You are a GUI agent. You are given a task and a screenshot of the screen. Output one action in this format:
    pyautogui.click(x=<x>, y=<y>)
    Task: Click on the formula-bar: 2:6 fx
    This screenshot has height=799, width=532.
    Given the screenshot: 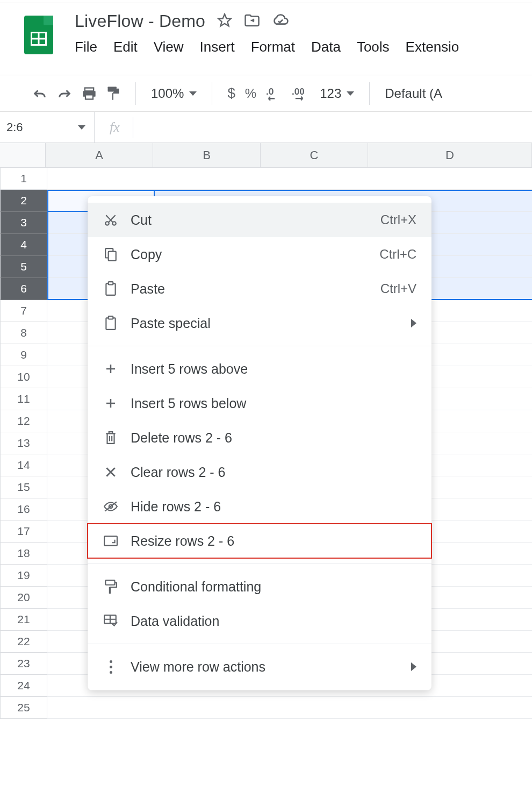 What is the action you would take?
    pyautogui.click(x=266, y=127)
    